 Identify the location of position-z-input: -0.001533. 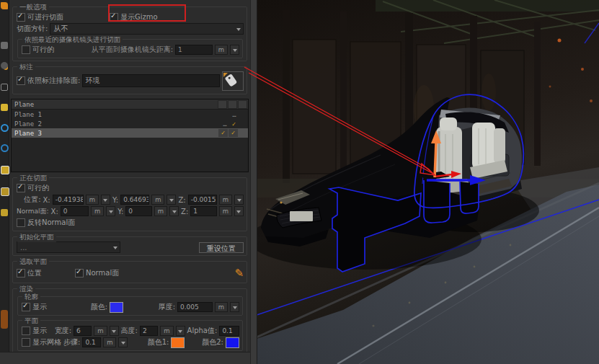
(203, 200).